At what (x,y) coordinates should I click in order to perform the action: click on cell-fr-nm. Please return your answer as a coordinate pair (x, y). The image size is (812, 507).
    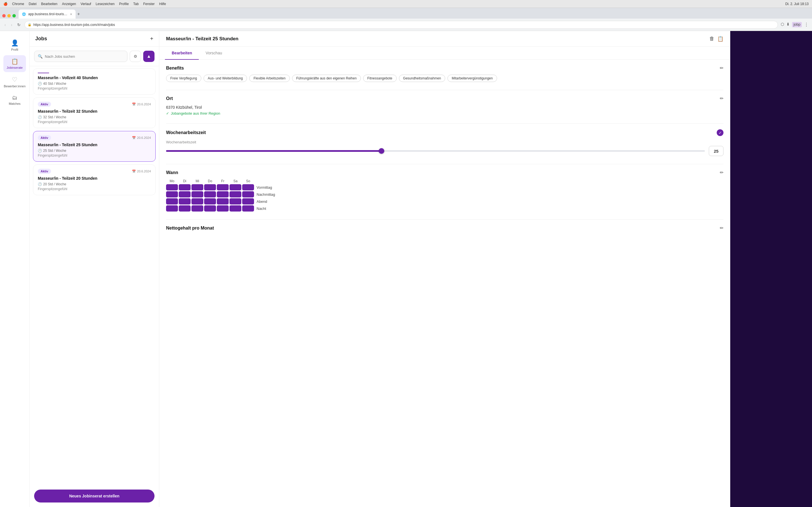
    Looking at the image, I should click on (223, 194).